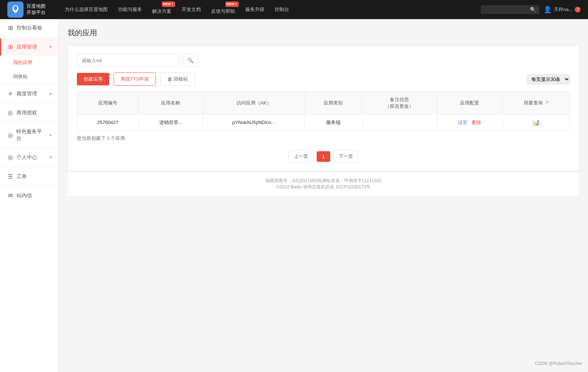  I want to click on cell-app-id: 25760427, so click(108, 123).